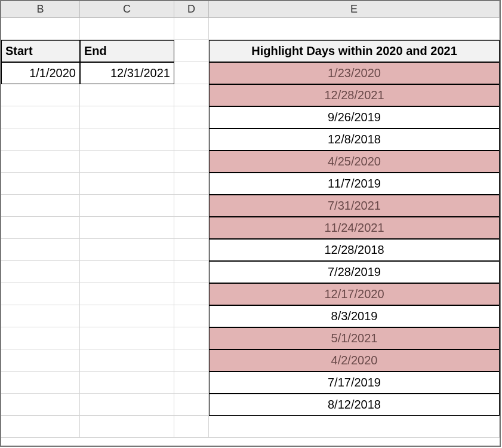 Image resolution: width=502 pixels, height=448 pixels. I want to click on grid-row: 7/17/2019, so click(251, 382).